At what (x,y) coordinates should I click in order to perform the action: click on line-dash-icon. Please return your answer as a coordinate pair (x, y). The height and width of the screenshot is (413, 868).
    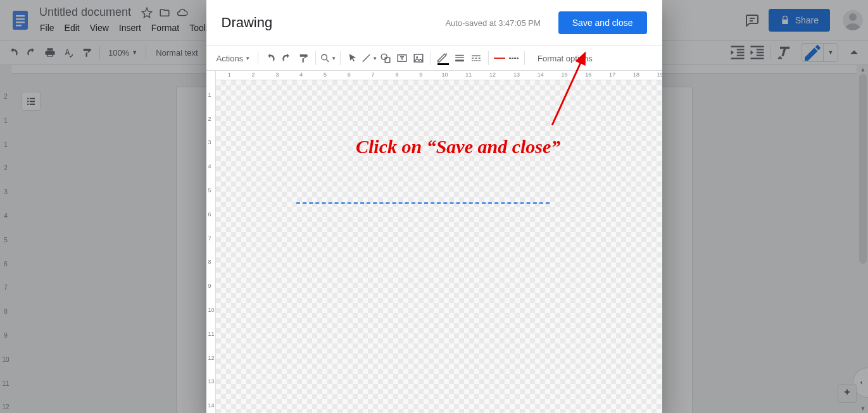
    Looking at the image, I should click on (476, 58).